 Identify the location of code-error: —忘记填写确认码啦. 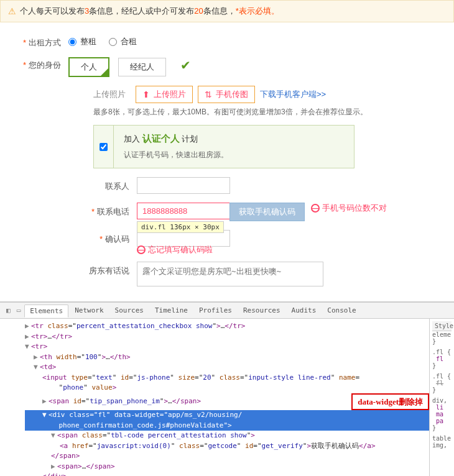
(289, 250).